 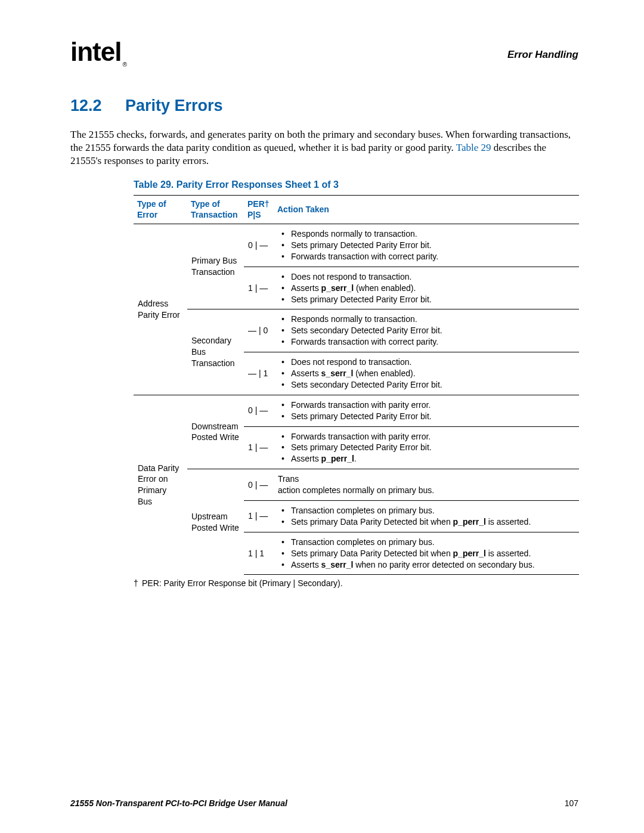 What do you see at coordinates (259, 331) in the screenshot?
I see `cell-per: — | 0` at bounding box center [259, 331].